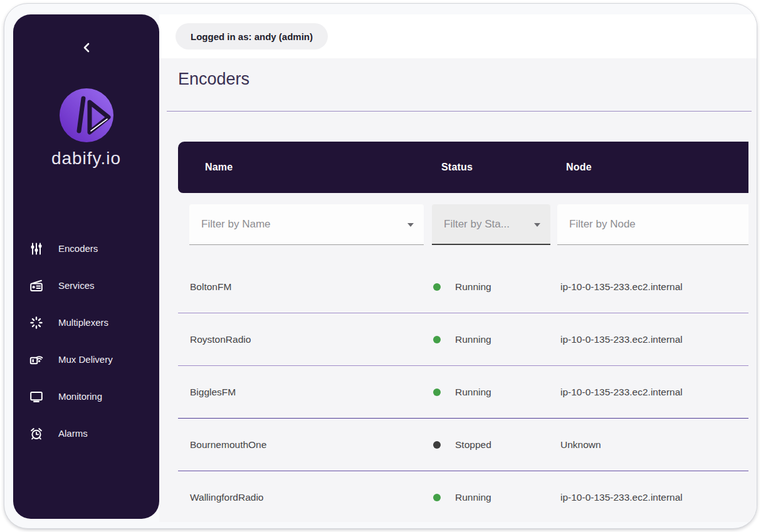 This screenshot has width=761, height=532. I want to click on sidebar-item-label: Mux Delivery, so click(85, 360).